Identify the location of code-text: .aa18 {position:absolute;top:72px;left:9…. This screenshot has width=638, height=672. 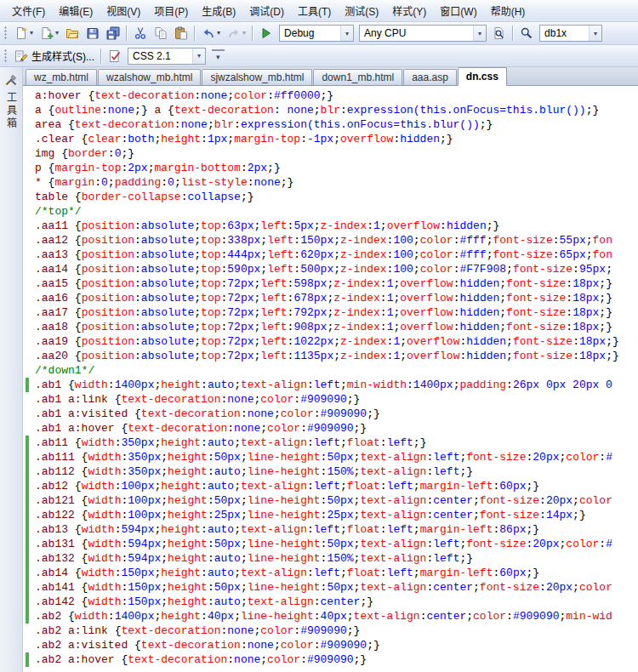
(330, 327).